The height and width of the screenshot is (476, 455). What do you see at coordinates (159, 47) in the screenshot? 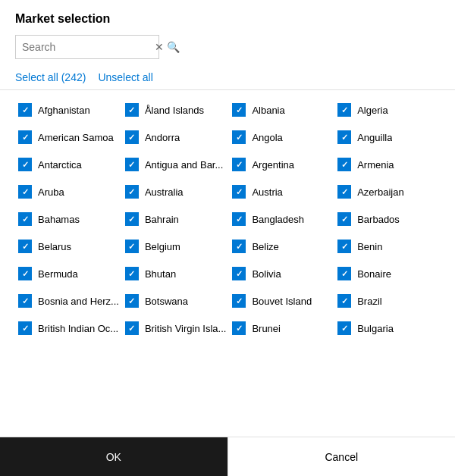
I see `clear-icon: ✕` at bounding box center [159, 47].